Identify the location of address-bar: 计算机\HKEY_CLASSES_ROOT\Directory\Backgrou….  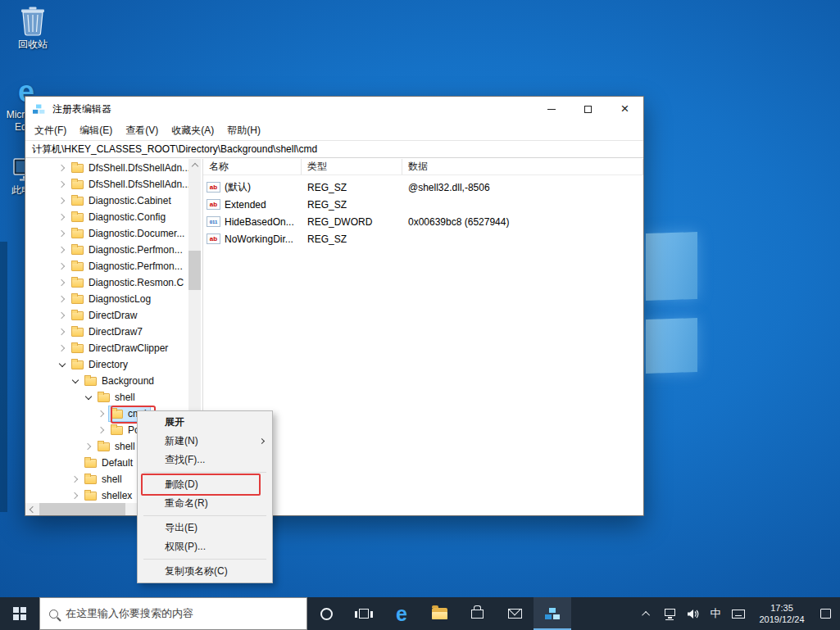
(334, 149).